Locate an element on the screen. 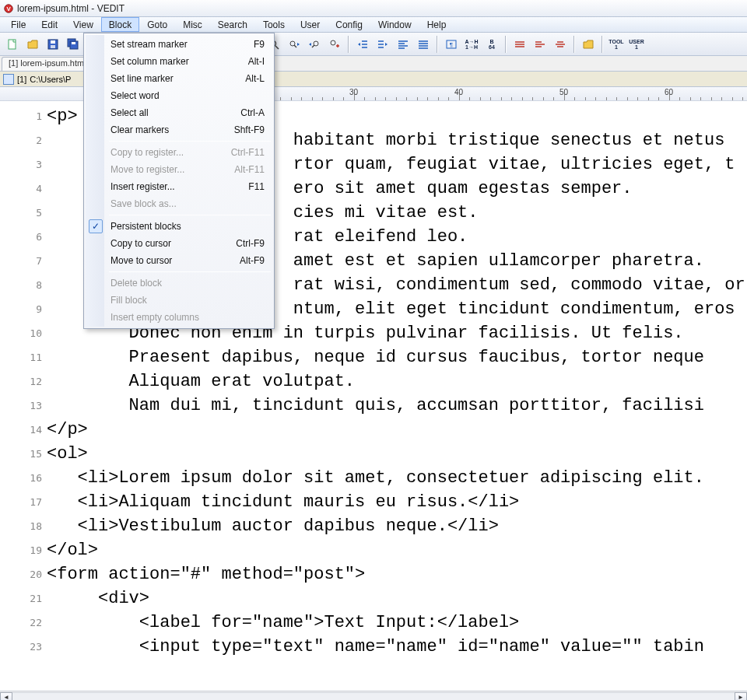 The width and height of the screenshot is (747, 700). menu-item-label: Persistent blocks is located at coordinates (146, 226).